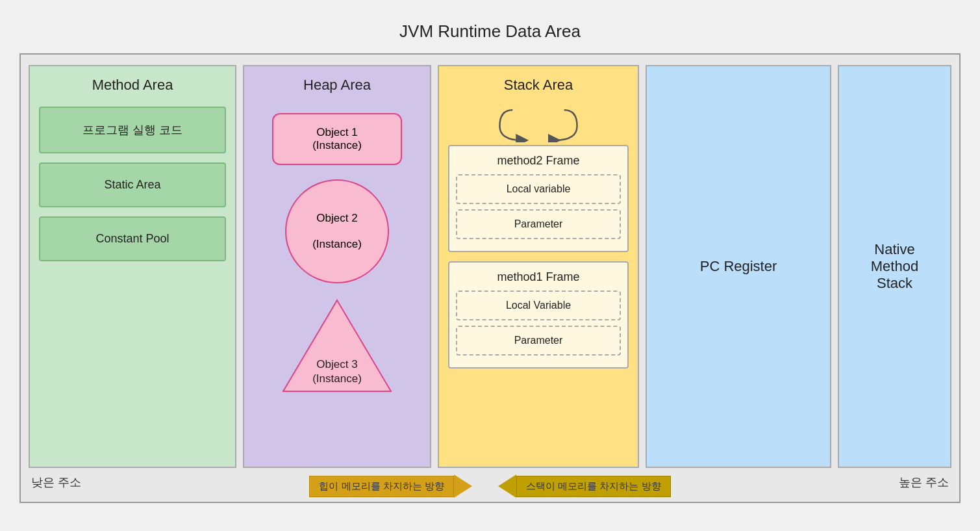 This screenshot has height=531, width=980. Describe the element at coordinates (132, 185) in the screenshot. I see `method-box-1: Static Area` at that location.